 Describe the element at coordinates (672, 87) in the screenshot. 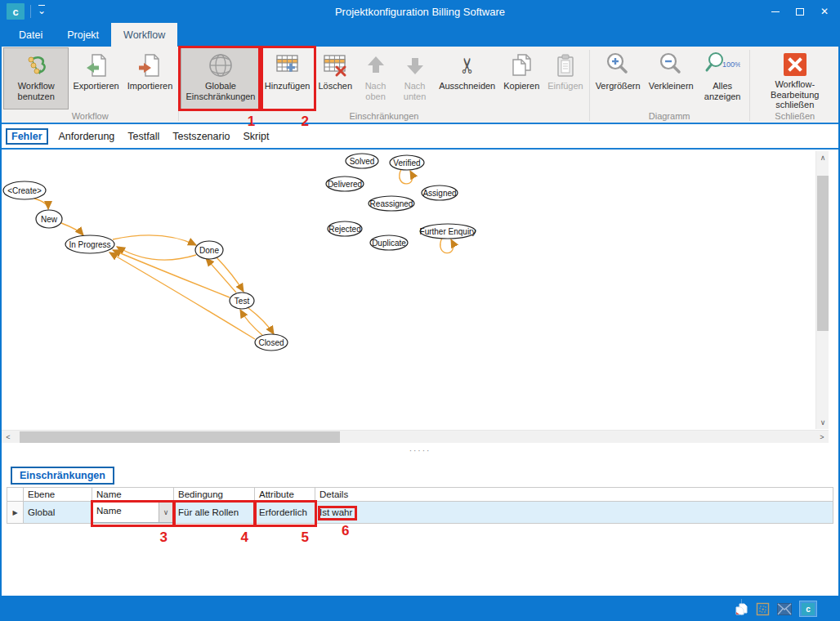

I see `ribbon-button-label: Verkleinern` at that location.